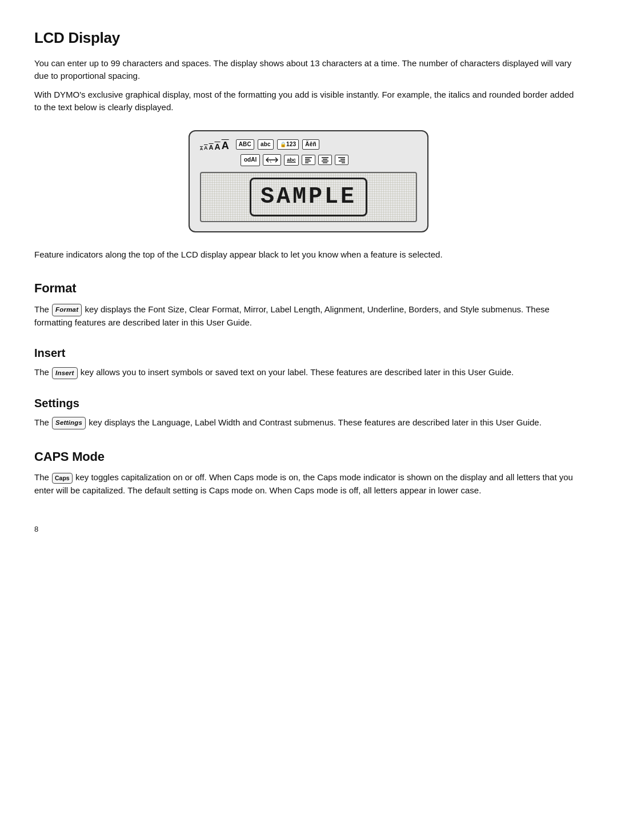  What do you see at coordinates (291, 160) in the screenshot?
I see `feature-abc-underline: abc` at bounding box center [291, 160].